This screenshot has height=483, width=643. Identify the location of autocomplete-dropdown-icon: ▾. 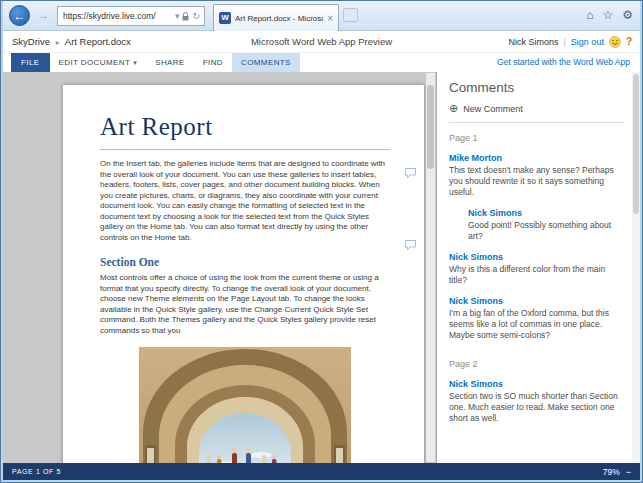
(178, 16).